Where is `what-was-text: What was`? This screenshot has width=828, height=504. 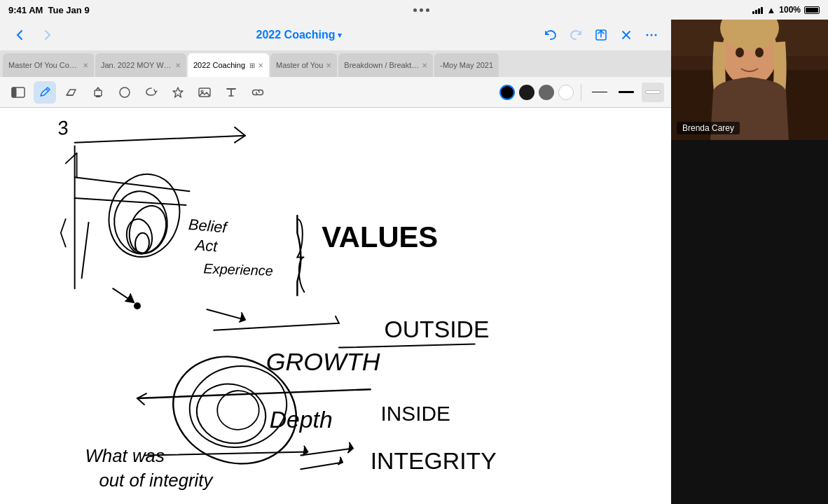 what-was-text: What was is located at coordinates (125, 456).